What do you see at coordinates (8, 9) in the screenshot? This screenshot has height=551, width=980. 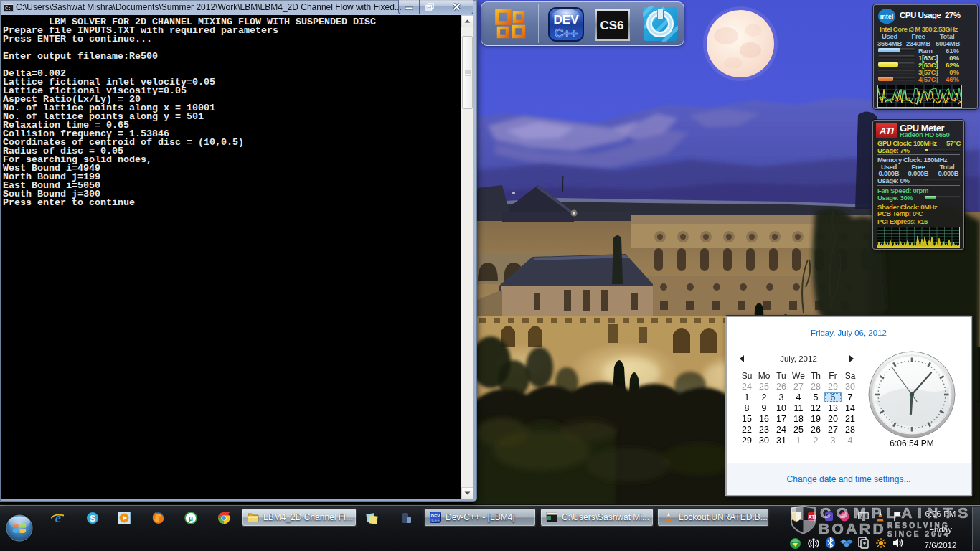 I see `svg-text: C:` at bounding box center [8, 9].